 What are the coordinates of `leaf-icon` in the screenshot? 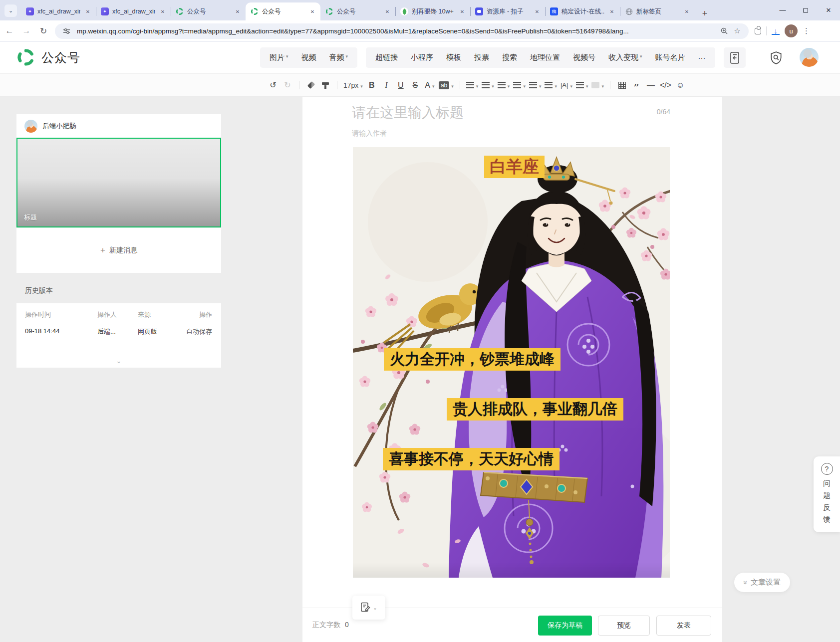 It's located at (404, 11).